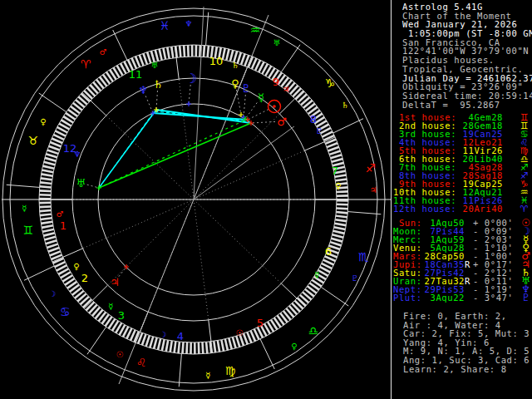 This screenshot has width=532, height=399. Describe the element at coordinates (189, 104) in the screenshot. I see `planet-degree-dot-moon` at that location.